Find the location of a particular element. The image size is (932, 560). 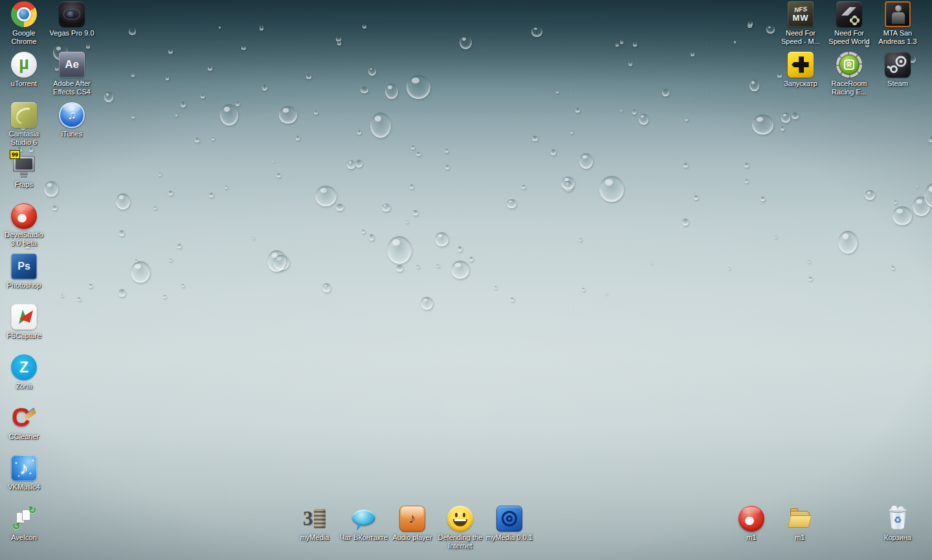

desktop-icon-label: AveIcon is located at coordinates (24, 538).